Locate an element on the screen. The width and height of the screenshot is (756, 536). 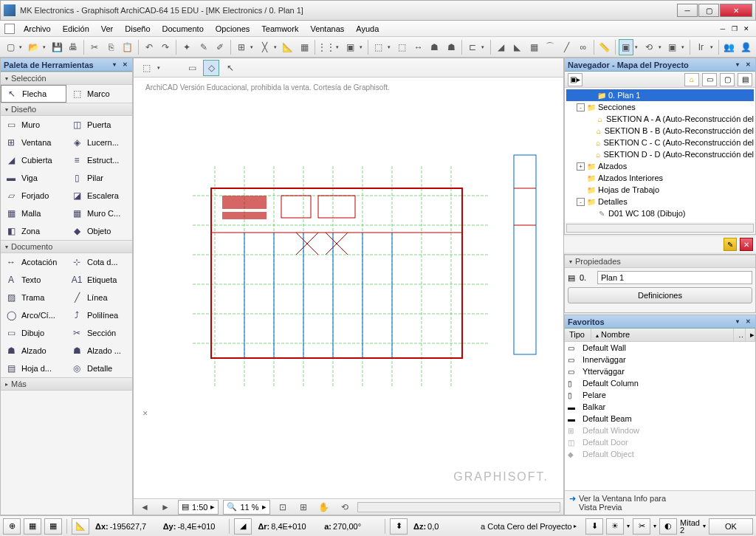
print-button: 🖶 is located at coordinates (73, 47).